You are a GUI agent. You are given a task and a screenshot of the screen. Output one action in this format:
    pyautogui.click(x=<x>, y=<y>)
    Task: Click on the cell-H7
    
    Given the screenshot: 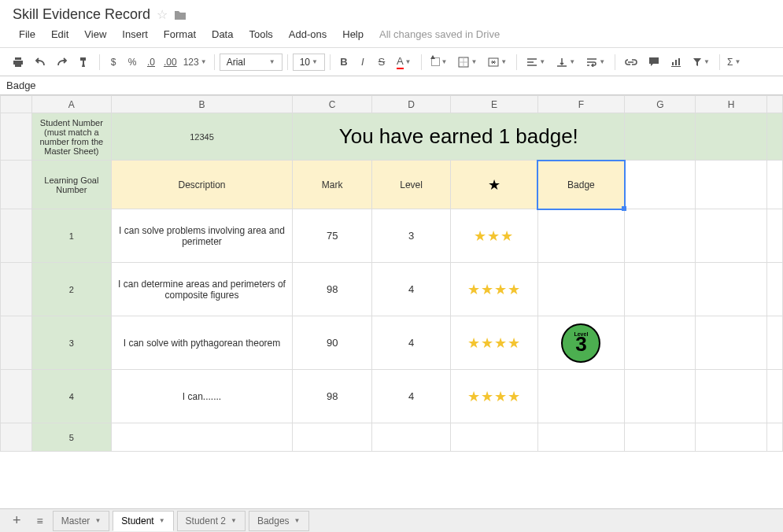 What is the action you would take?
    pyautogui.click(x=731, y=438)
    